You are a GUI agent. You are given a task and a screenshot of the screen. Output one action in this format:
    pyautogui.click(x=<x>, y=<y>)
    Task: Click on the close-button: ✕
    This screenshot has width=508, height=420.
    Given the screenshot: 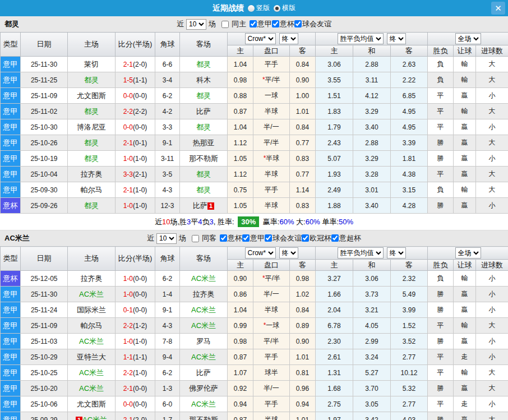 What is the action you would take?
    pyautogui.click(x=498, y=8)
    